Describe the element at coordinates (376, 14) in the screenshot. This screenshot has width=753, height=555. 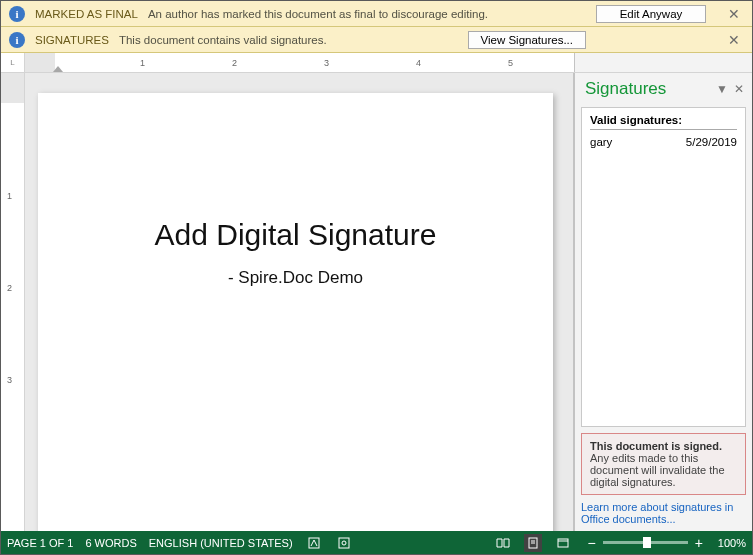
I see `infobar-marked-final: i MARKED AS FINAL An author has marked t…` at that location.